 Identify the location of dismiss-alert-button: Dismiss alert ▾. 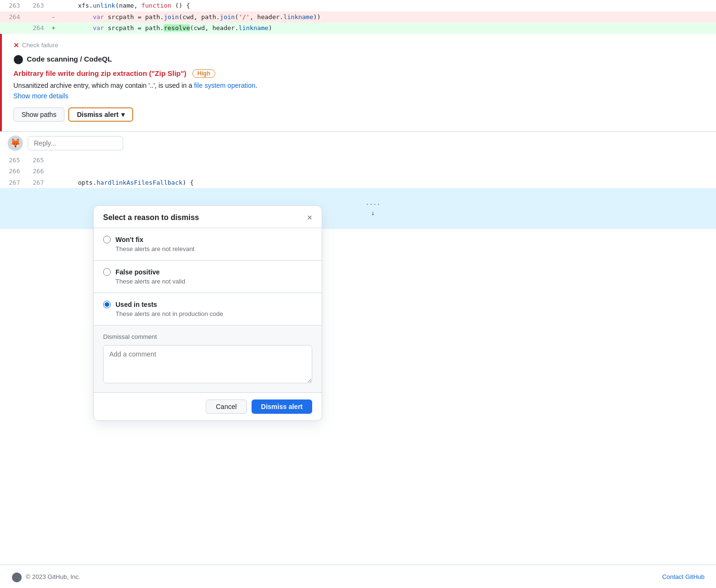
(101, 115).